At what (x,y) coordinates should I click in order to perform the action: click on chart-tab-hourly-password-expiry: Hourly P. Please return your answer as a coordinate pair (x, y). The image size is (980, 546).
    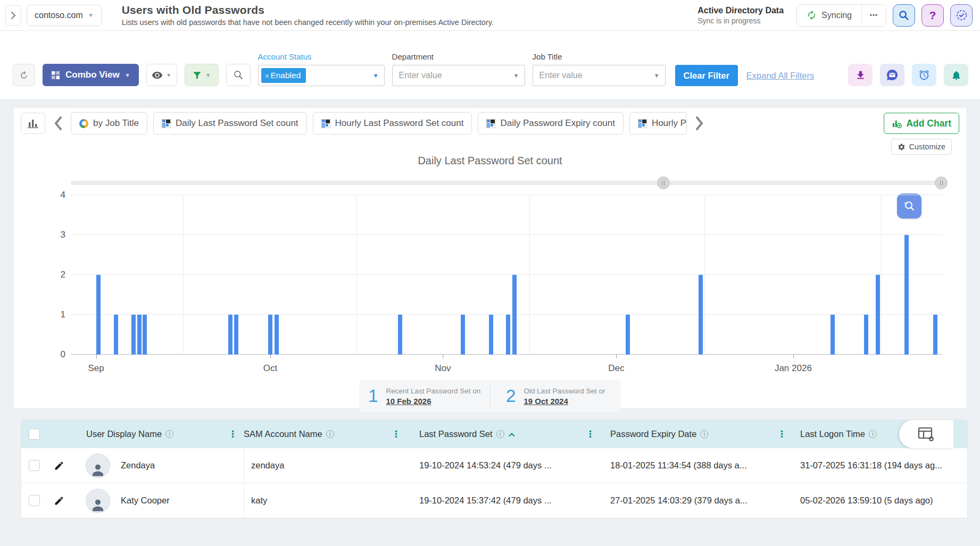
    Looking at the image, I should click on (658, 123).